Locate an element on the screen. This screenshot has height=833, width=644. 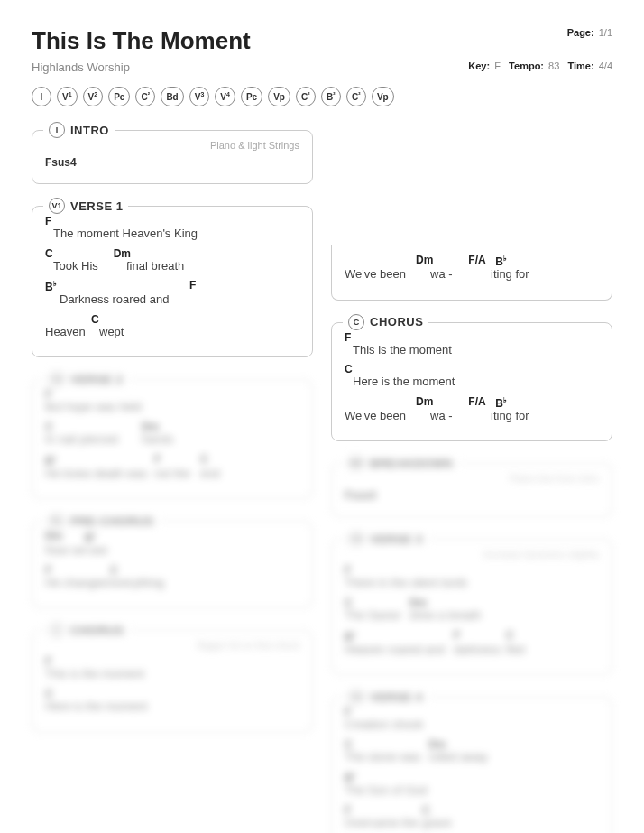
nav-pill: Bd is located at coordinates (171, 97).